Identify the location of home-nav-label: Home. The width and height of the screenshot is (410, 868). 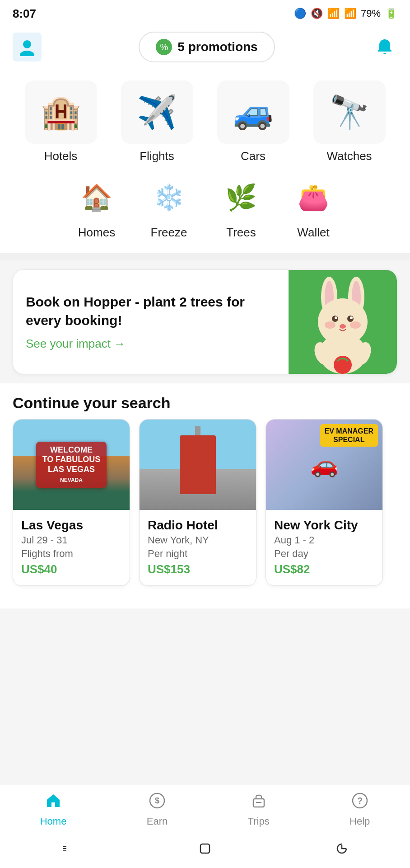
(53, 821).